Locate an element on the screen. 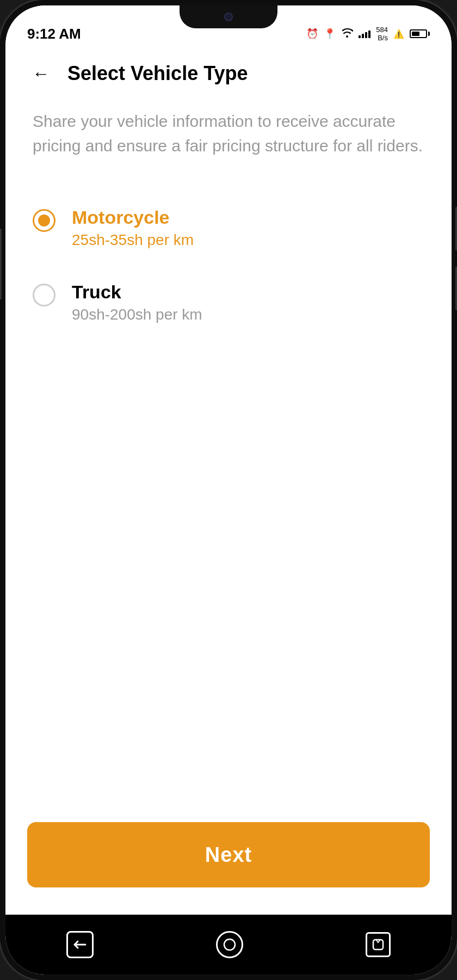 This screenshot has height=980, width=457. back-arrow-icon: ← is located at coordinates (41, 74).